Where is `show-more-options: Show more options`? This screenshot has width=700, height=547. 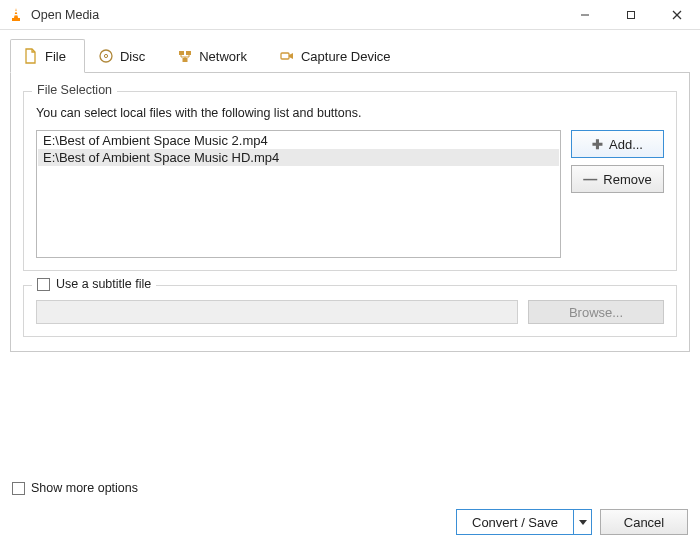
show-more-options: Show more options is located at coordinates (350, 488).